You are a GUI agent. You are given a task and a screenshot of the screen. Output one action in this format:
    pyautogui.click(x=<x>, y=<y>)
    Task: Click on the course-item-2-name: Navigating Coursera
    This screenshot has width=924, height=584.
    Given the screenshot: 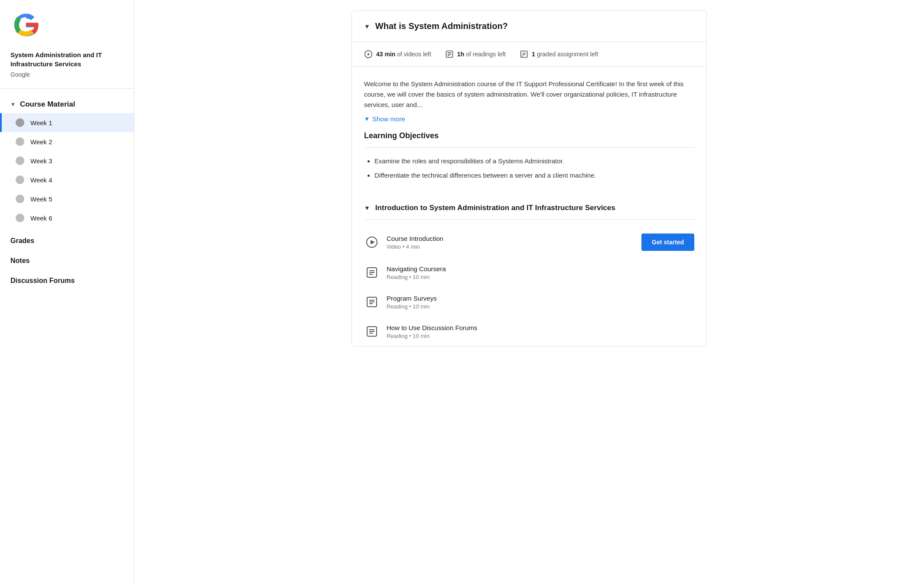 What is the action you would take?
    pyautogui.click(x=540, y=269)
    